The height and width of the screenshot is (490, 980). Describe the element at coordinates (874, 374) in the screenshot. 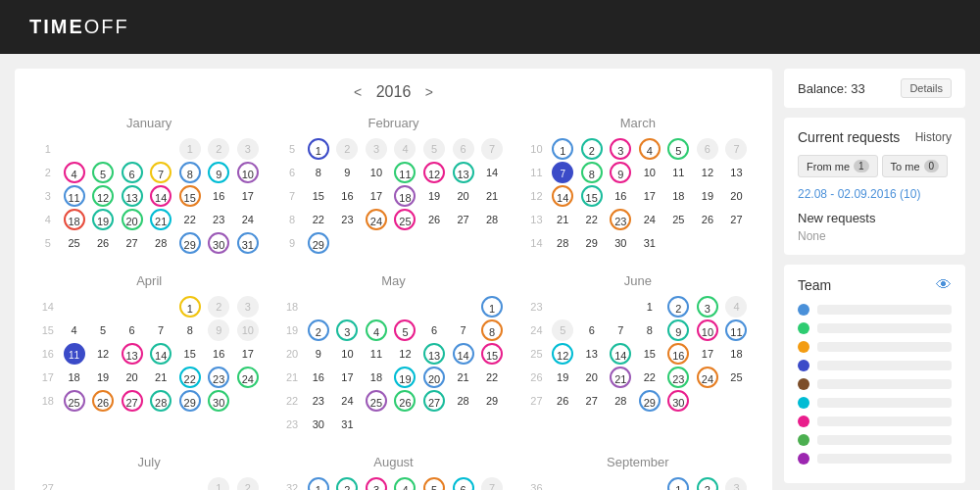

I see `team-card: Team 👁` at that location.